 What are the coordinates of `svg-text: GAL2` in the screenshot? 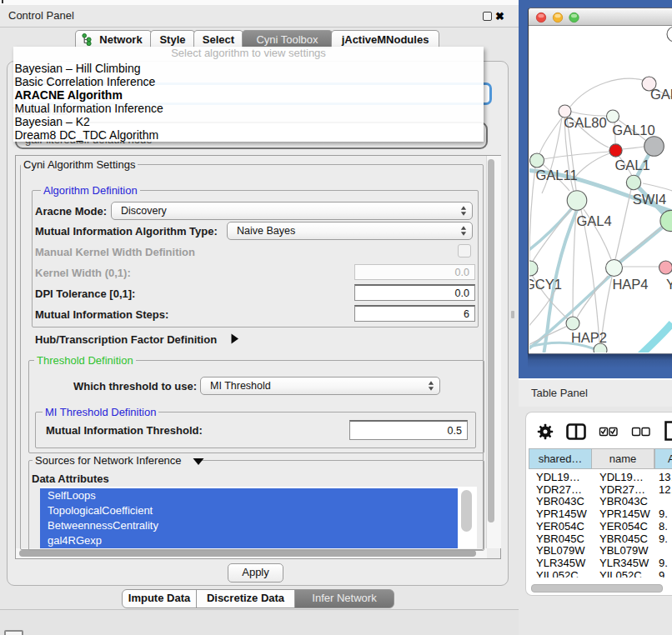 It's located at (661, 94).